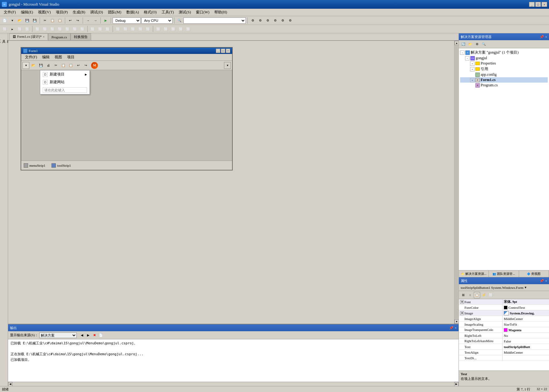 The width and height of the screenshot is (549, 392). What do you see at coordinates (253, 21) in the screenshot?
I see `tb-extra1: ⚙` at bounding box center [253, 21].